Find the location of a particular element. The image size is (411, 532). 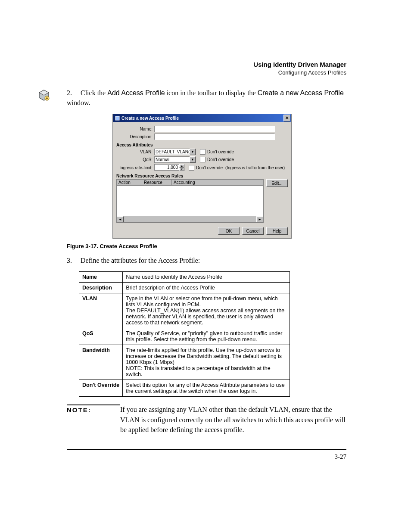

step-2-text-c: window. is located at coordinates (78, 103).